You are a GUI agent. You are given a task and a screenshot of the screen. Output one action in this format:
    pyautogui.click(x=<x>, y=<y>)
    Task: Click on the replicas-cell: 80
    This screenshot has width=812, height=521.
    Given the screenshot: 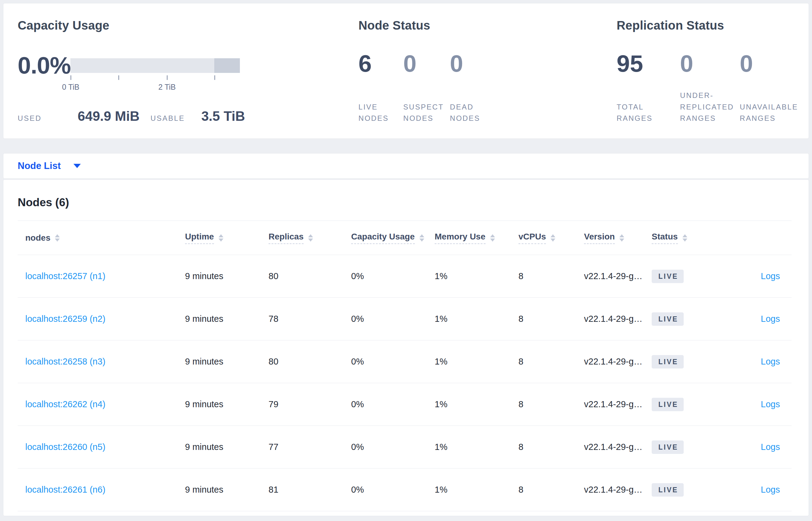 What is the action you would take?
    pyautogui.click(x=310, y=362)
    